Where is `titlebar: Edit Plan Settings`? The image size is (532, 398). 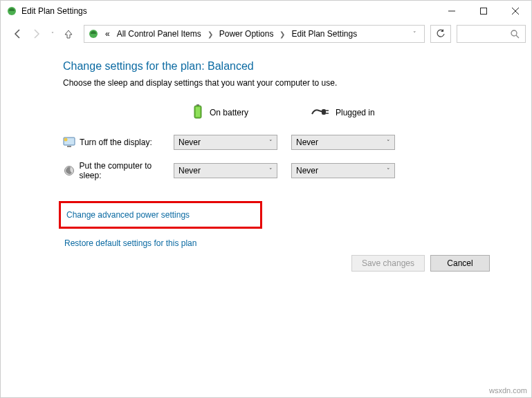
titlebar: Edit Plan Settings is located at coordinates (266, 11).